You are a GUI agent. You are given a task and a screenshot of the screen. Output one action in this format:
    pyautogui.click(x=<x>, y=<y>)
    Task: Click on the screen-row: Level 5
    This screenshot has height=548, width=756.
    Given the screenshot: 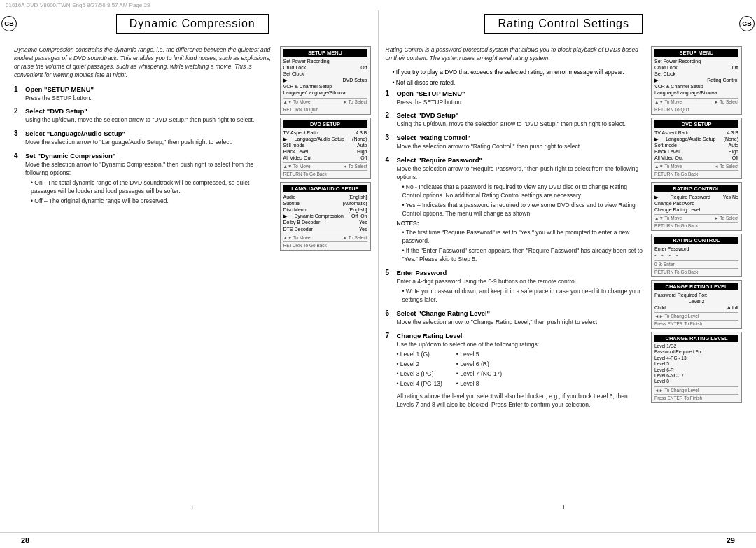 What is the action you would take?
    pyautogui.click(x=696, y=364)
    